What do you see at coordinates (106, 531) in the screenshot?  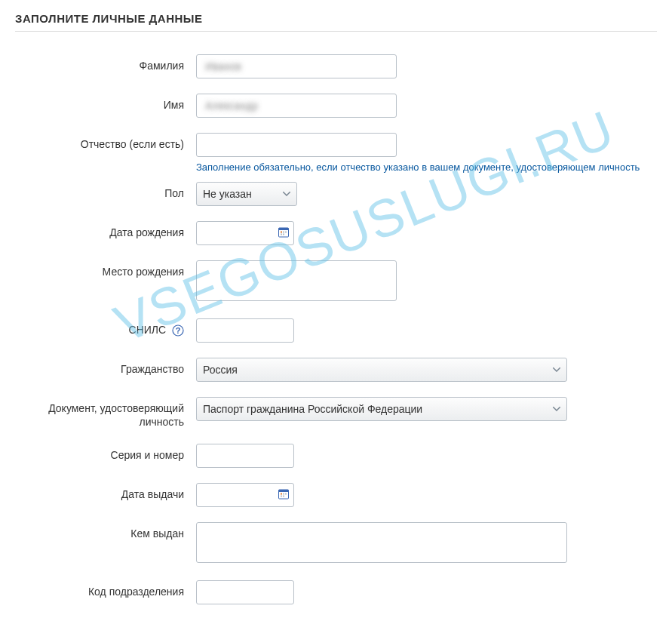 I see `issued-by-label: Кем выдан` at bounding box center [106, 531].